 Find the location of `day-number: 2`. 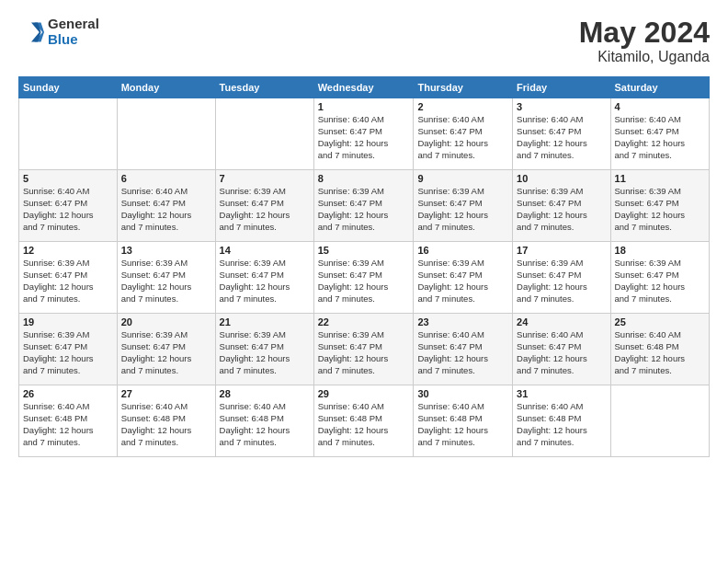

day-number: 2 is located at coordinates (463, 107).